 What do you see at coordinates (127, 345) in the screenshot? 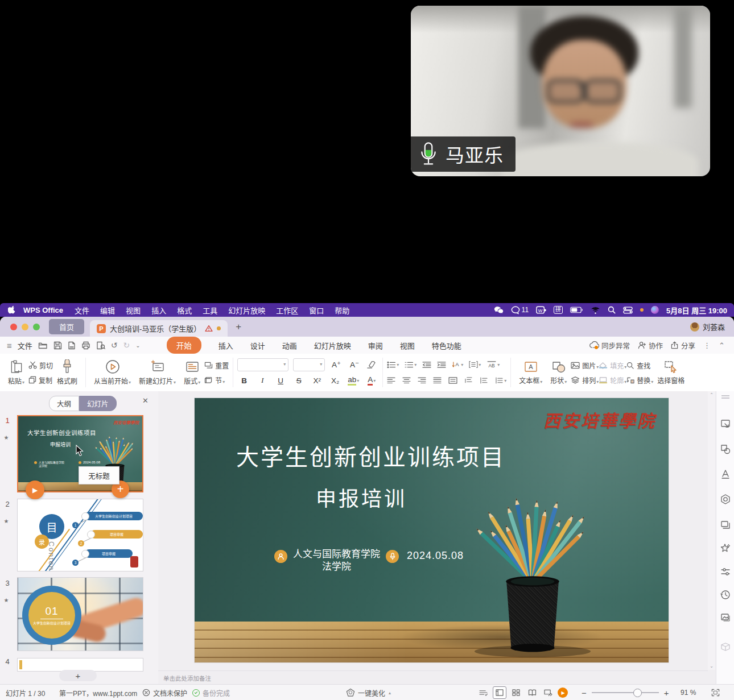
I see `redo-icon: ↻` at bounding box center [127, 345].